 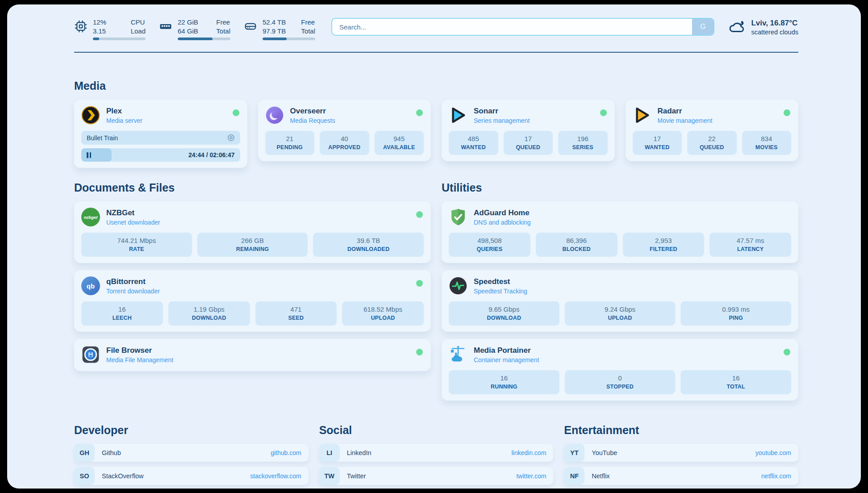 What do you see at coordinates (124, 111) in the screenshot?
I see `service-name: Plex` at bounding box center [124, 111].